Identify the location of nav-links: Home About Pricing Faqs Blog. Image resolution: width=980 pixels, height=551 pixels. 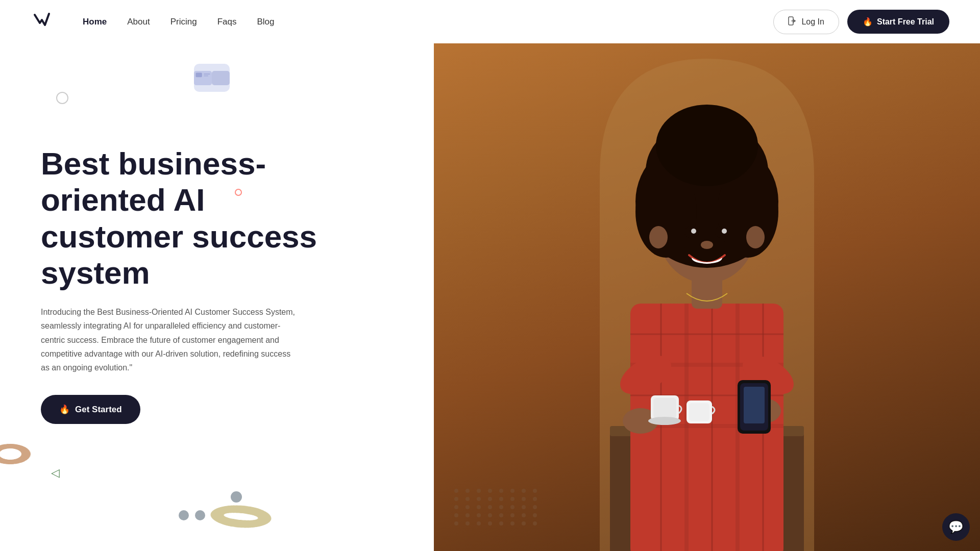
(179, 22).